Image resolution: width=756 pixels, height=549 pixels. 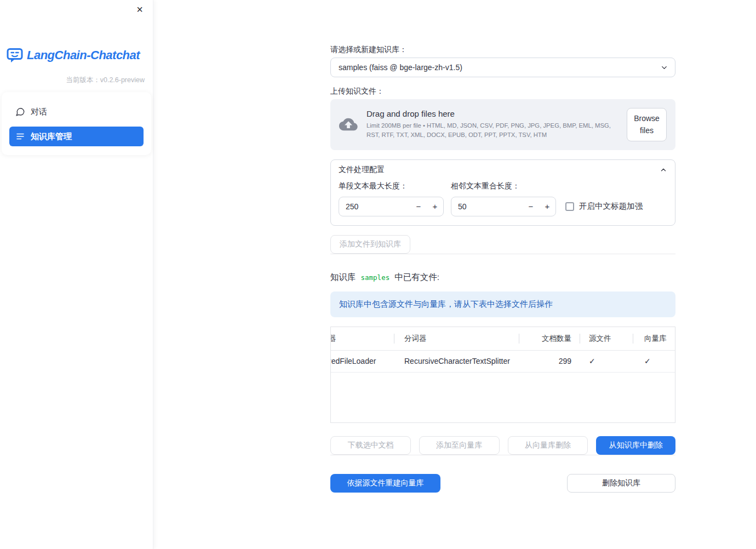 What do you see at coordinates (457, 361) in the screenshot?
I see `cell-splitter: RecursiveCharacterTextSplitter` at bounding box center [457, 361].